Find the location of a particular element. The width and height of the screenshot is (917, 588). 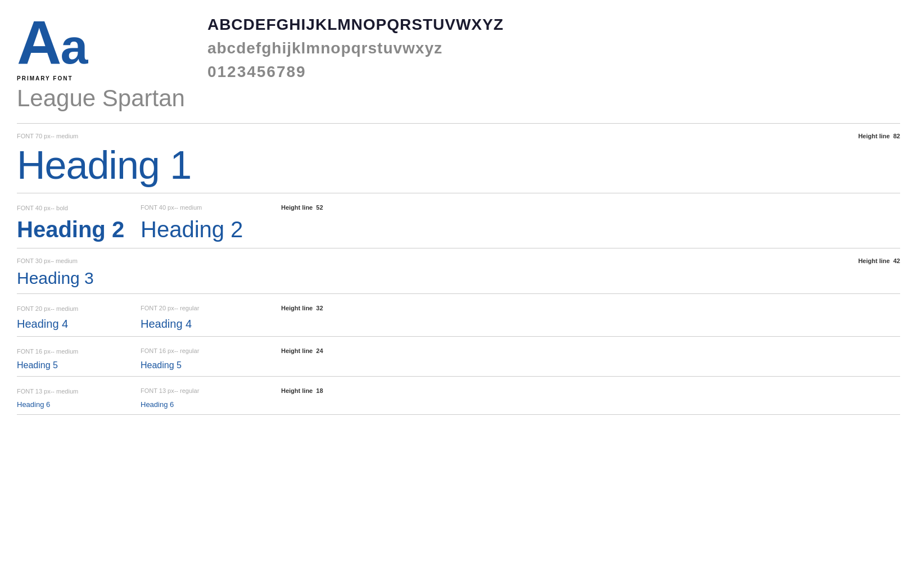

heading3-display: Heading 3 is located at coordinates (459, 278).